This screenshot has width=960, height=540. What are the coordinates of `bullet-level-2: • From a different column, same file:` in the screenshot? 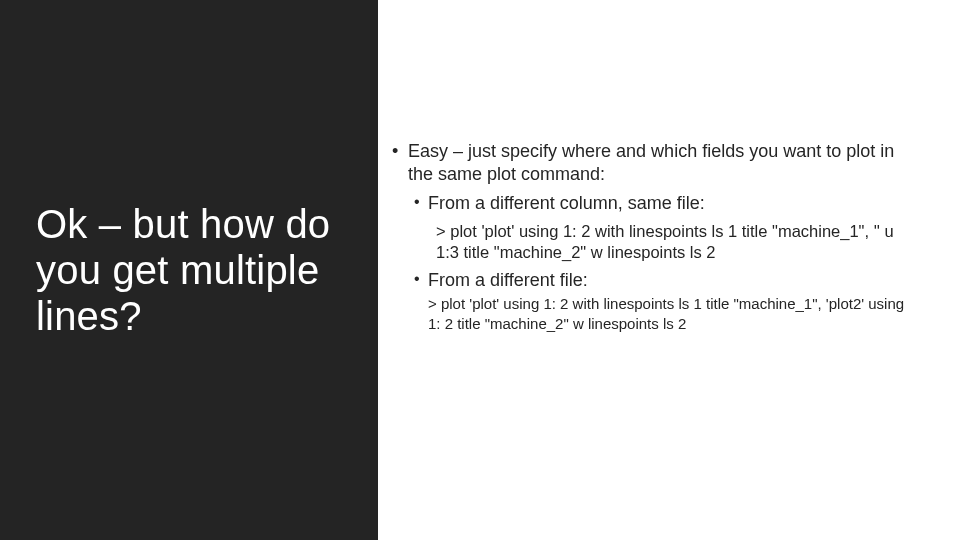 It's located at (669, 204).